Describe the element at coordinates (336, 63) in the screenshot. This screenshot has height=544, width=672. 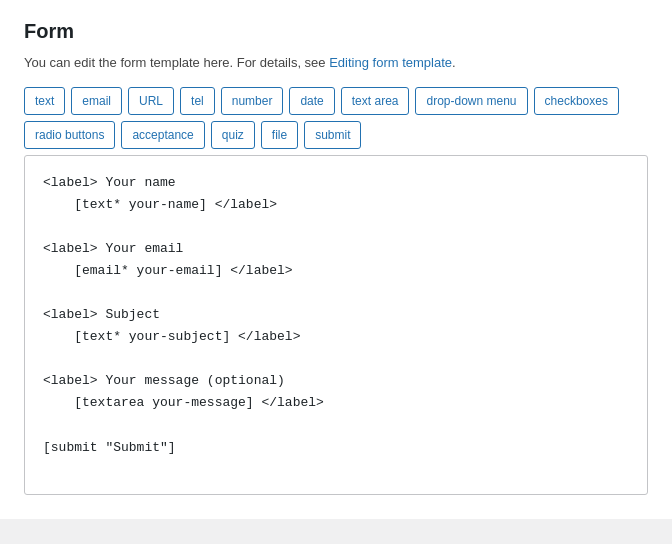
I see `description: You can edit the form template here. For…` at that location.